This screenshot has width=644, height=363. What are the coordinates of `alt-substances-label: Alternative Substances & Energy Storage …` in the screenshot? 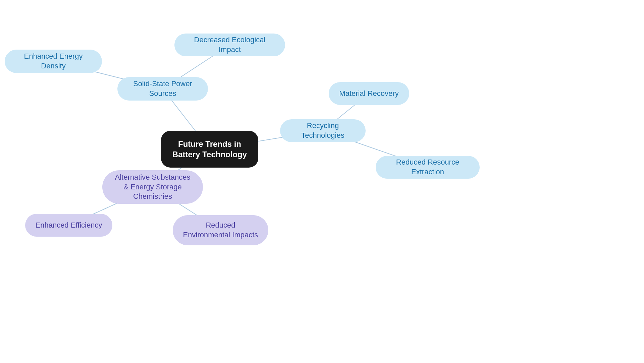 It's located at (153, 187).